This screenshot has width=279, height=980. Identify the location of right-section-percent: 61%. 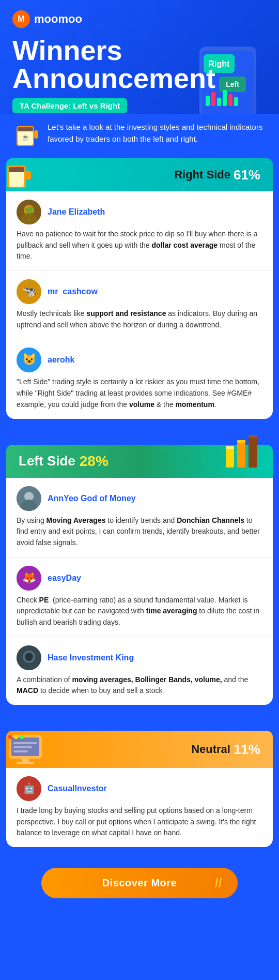
(247, 175).